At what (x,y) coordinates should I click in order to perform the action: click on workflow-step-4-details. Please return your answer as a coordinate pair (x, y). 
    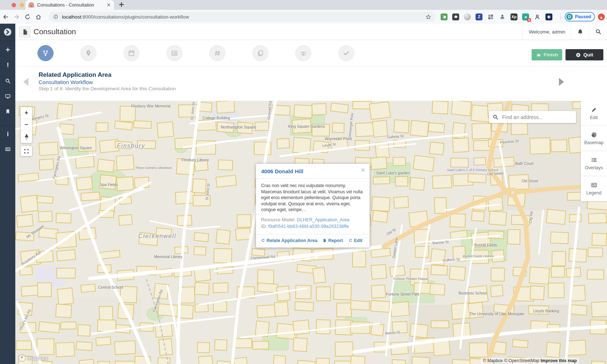
    Looking at the image, I should click on (174, 53).